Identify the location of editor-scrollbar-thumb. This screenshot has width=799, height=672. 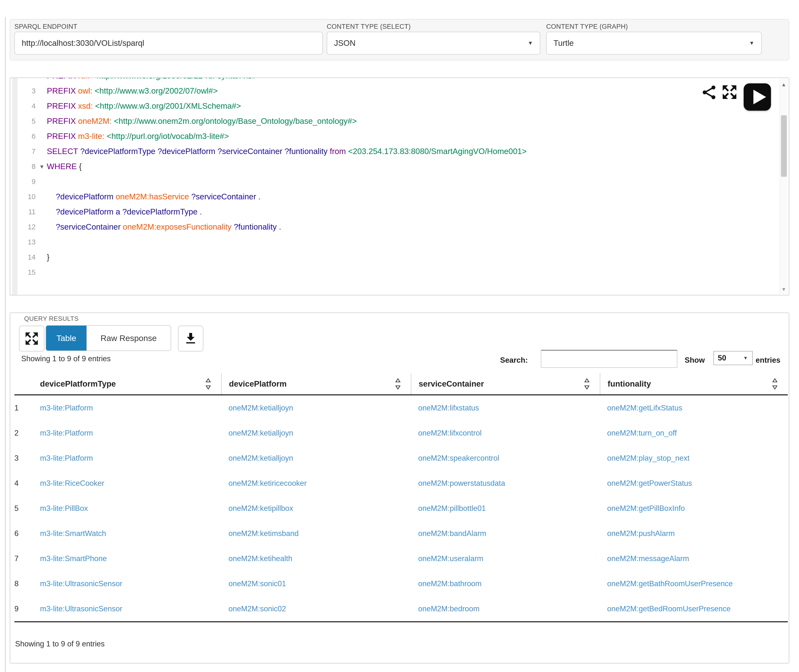
(784, 146).